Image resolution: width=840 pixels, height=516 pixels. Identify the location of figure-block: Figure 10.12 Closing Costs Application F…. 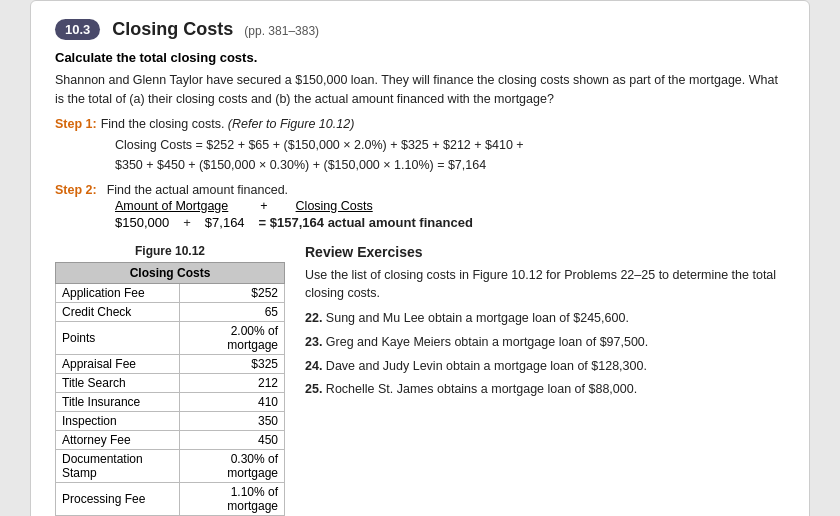
(170, 380).